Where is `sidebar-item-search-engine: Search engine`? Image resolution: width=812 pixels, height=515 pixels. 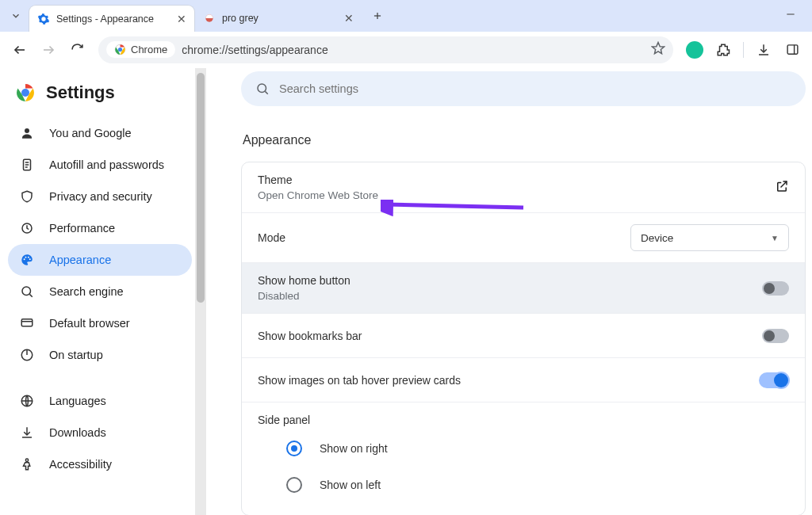 sidebar-item-search-engine: Search engine is located at coordinates (100, 292).